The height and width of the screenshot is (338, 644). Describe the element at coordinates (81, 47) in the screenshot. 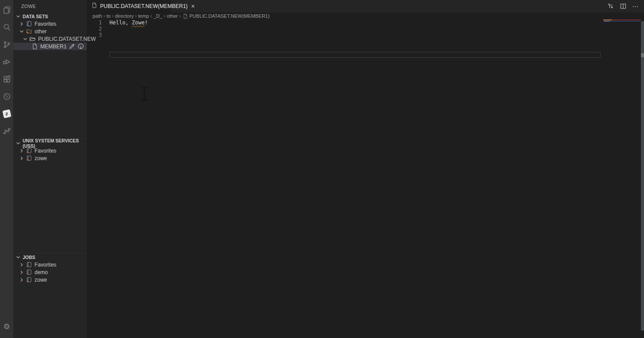

I see `download-icon` at that location.